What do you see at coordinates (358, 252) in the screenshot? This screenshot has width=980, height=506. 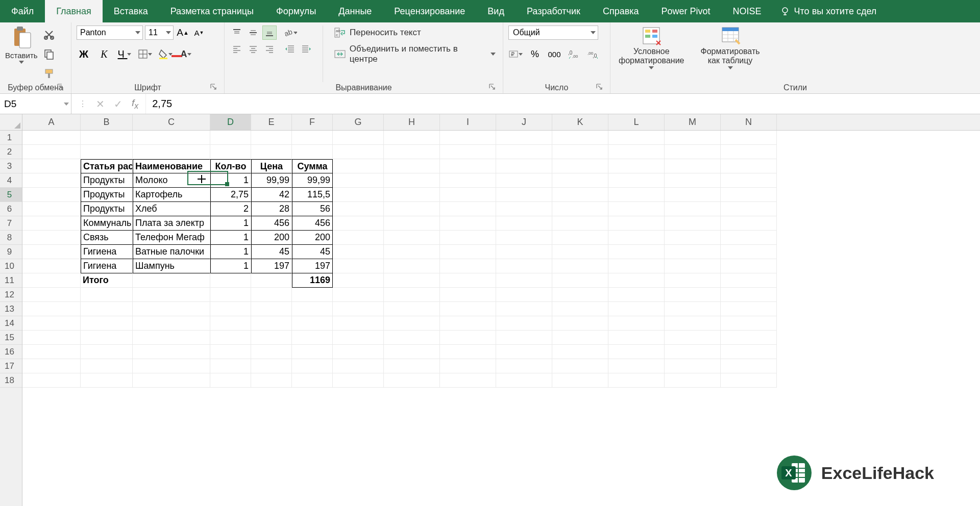 I see `cell-G9` at bounding box center [358, 252].